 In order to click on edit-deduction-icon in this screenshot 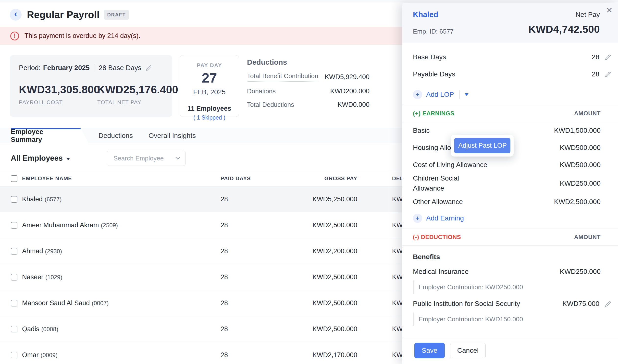, I will do `click(608, 304)`.